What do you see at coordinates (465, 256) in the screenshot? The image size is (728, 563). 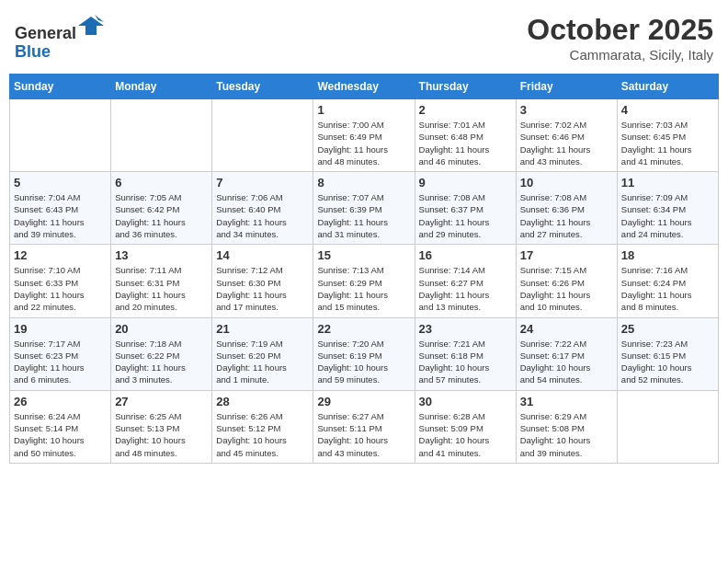 I see `day-number: 16` at bounding box center [465, 256].